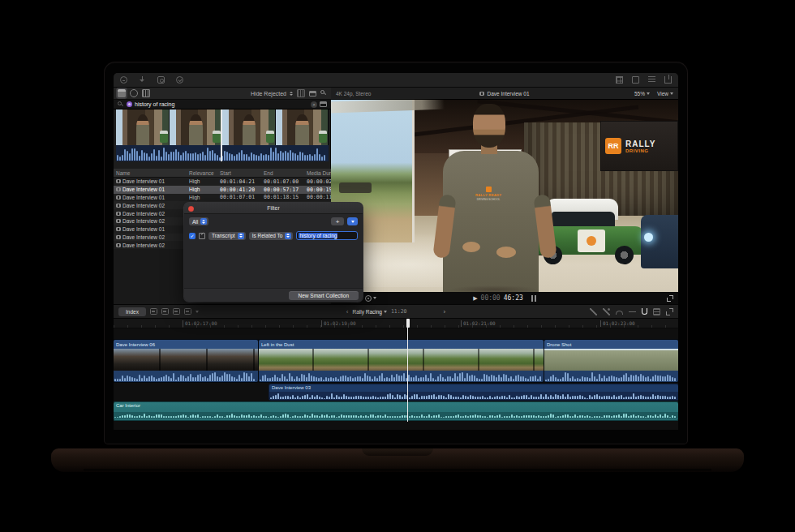 The width and height of the screenshot is (795, 532). What do you see at coordinates (633, 311) in the screenshot?
I see `trim-icon` at bounding box center [633, 311].